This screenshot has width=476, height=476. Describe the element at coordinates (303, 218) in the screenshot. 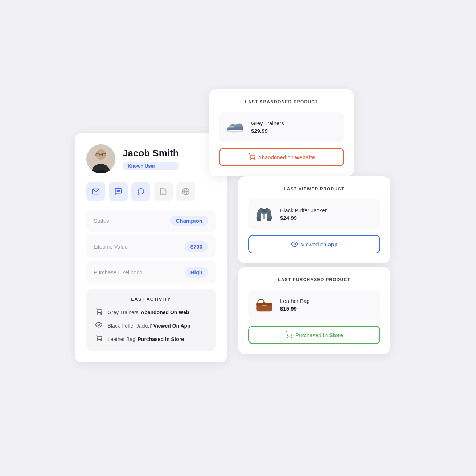

I see `viewed-product-price: $24.99` at that location.